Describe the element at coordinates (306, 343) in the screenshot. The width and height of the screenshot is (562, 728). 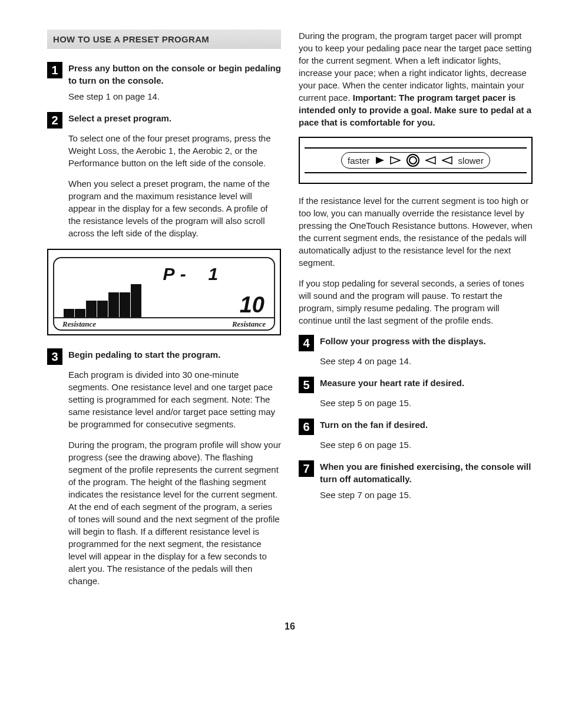
I see `step-num-4: 4` at that location.